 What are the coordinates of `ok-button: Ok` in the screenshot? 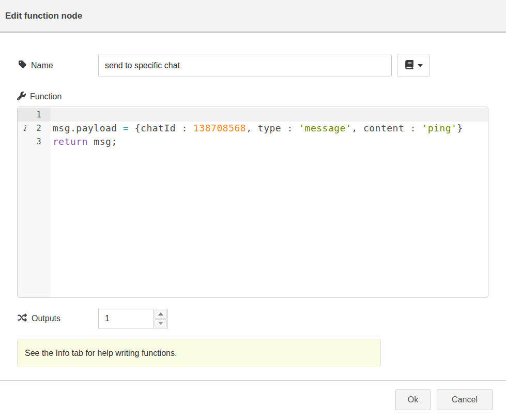 It's located at (413, 400).